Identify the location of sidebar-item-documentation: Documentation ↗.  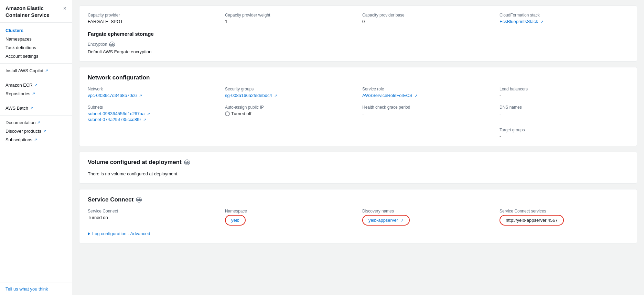
(36, 122).